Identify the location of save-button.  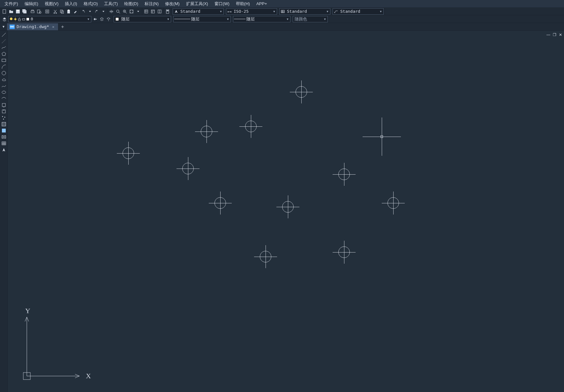
(18, 11).